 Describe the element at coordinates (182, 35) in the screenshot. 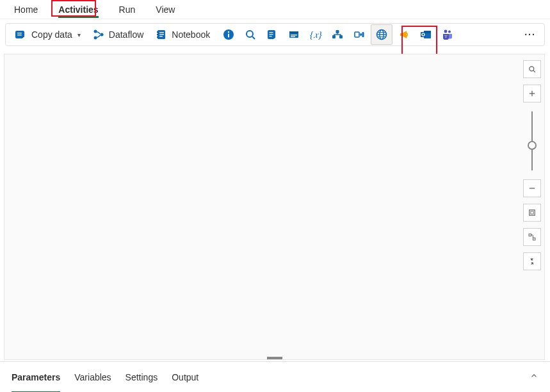

I see `notebook-button: Notebook` at that location.